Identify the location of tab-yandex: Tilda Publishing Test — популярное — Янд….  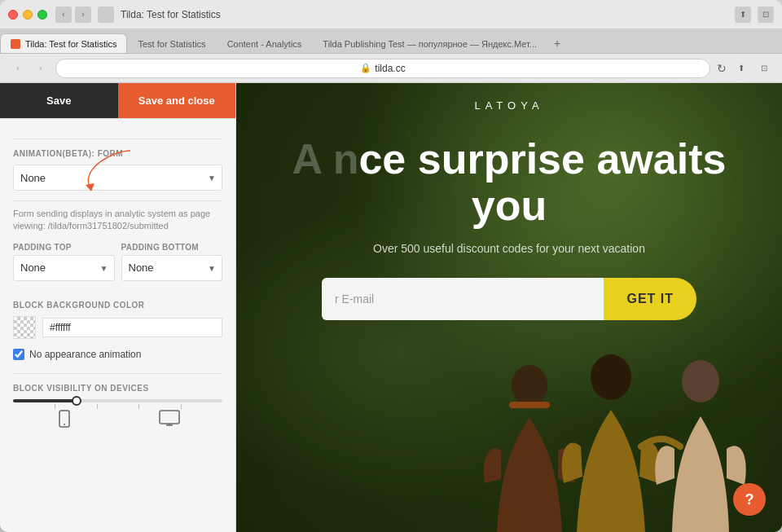
(430, 43).